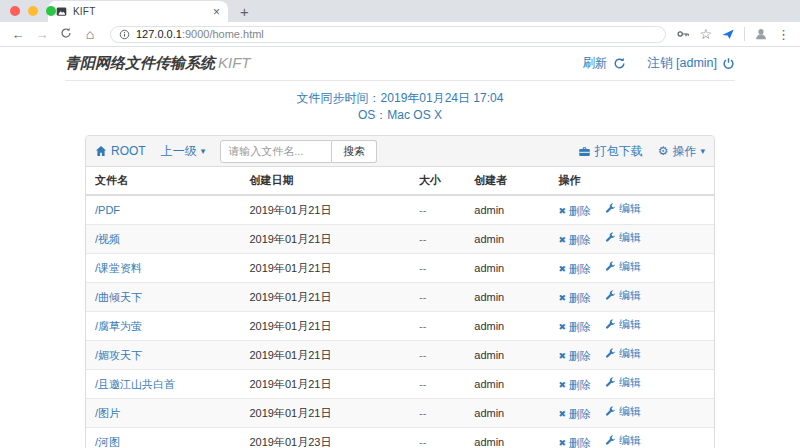 The width and height of the screenshot is (800, 448). I want to click on back-icon: ←, so click(18, 34).